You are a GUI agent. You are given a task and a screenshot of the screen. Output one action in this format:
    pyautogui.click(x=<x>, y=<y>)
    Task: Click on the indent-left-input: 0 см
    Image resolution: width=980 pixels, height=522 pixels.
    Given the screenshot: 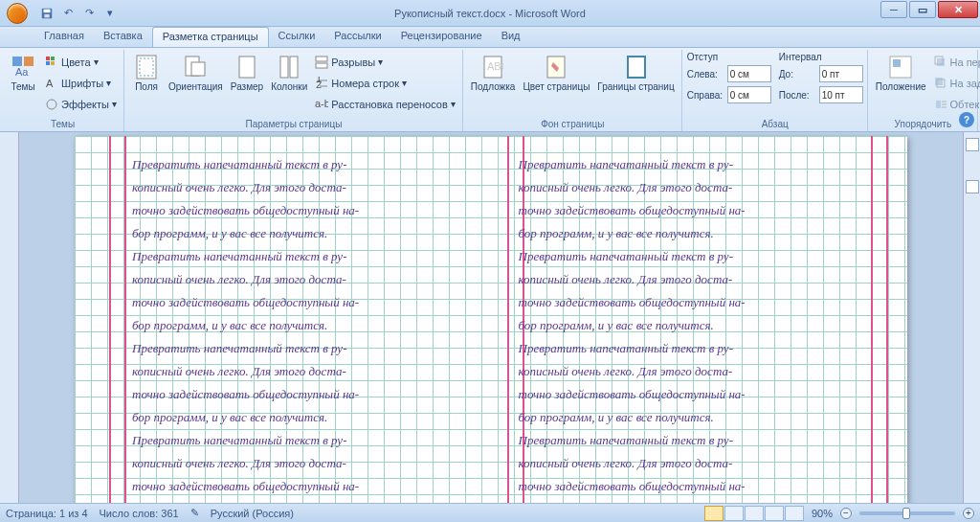 What is the action you would take?
    pyautogui.click(x=749, y=74)
    